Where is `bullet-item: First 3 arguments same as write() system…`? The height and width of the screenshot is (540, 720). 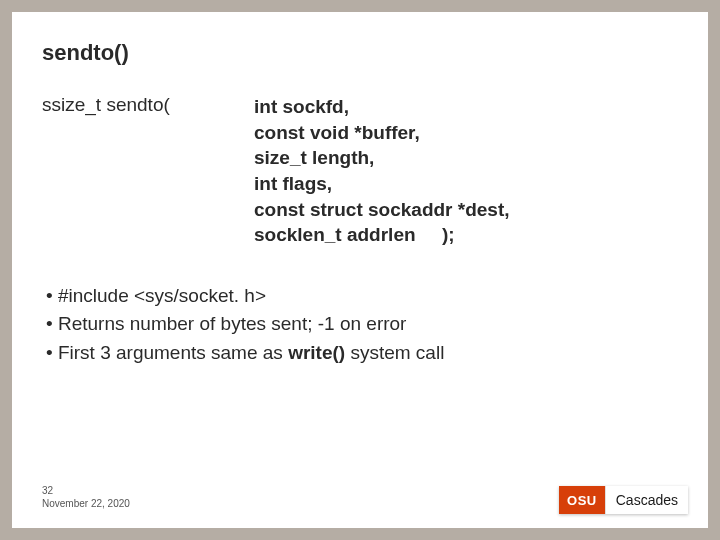
bullet-item: First 3 arguments same as write() system… is located at coordinates (362, 354).